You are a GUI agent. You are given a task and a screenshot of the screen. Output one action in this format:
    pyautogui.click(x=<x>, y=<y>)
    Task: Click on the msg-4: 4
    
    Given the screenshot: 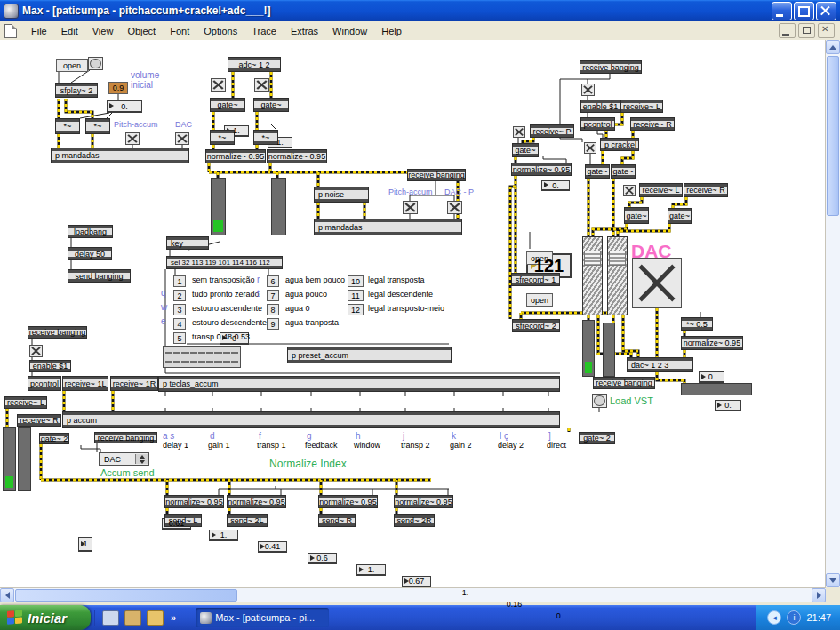 What is the action you would take?
    pyautogui.click(x=180, y=323)
    